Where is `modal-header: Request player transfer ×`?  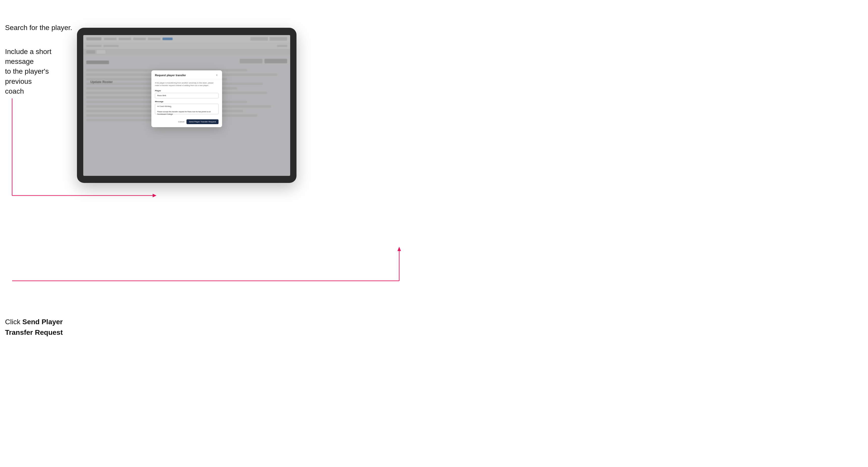
modal-header: Request player transfer × is located at coordinates (187, 75).